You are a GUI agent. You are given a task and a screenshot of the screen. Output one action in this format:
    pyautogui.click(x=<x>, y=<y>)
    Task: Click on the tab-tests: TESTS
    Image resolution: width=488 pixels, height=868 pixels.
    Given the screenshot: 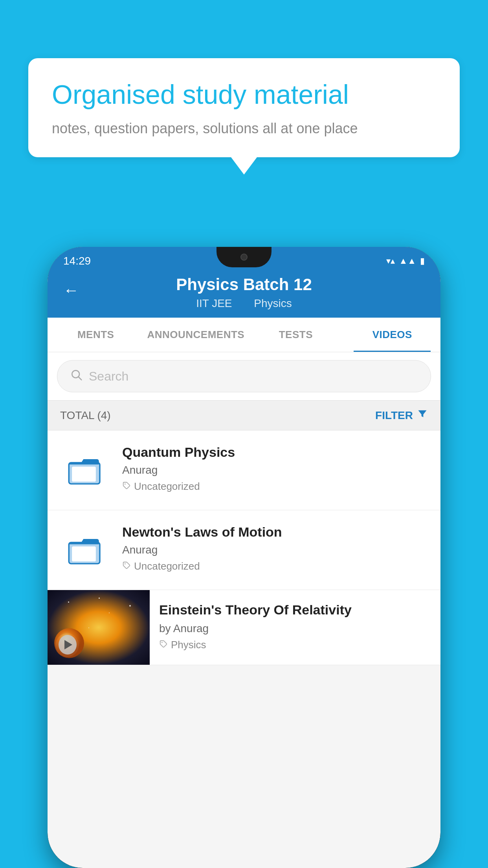 What is the action you would take?
    pyautogui.click(x=295, y=335)
    